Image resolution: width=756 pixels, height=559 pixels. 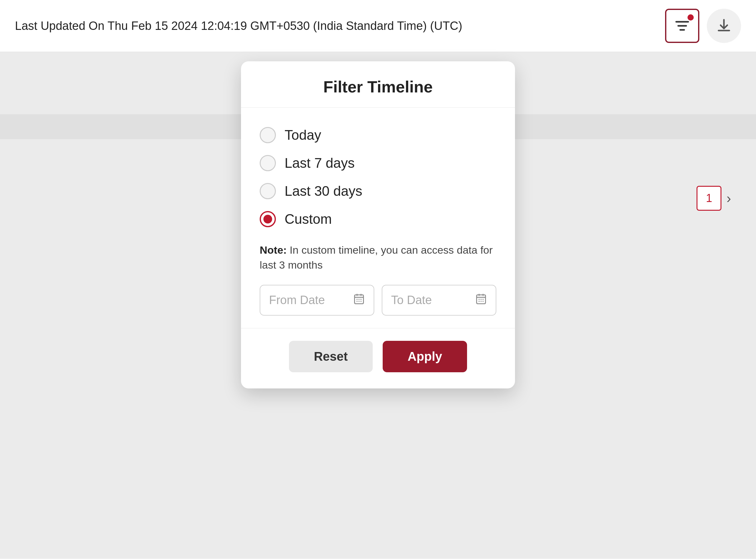 I want to click on from-date-wrapper: From Date, so click(x=317, y=300).